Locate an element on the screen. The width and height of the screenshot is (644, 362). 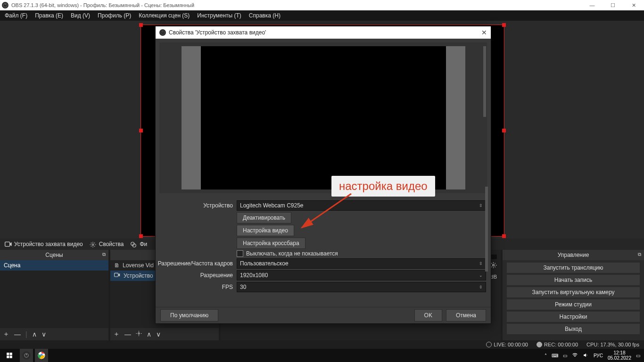
window-title: OBS 27.1.3 (64-bit, windows) - Профиль: … is located at coordinates (103, 5).